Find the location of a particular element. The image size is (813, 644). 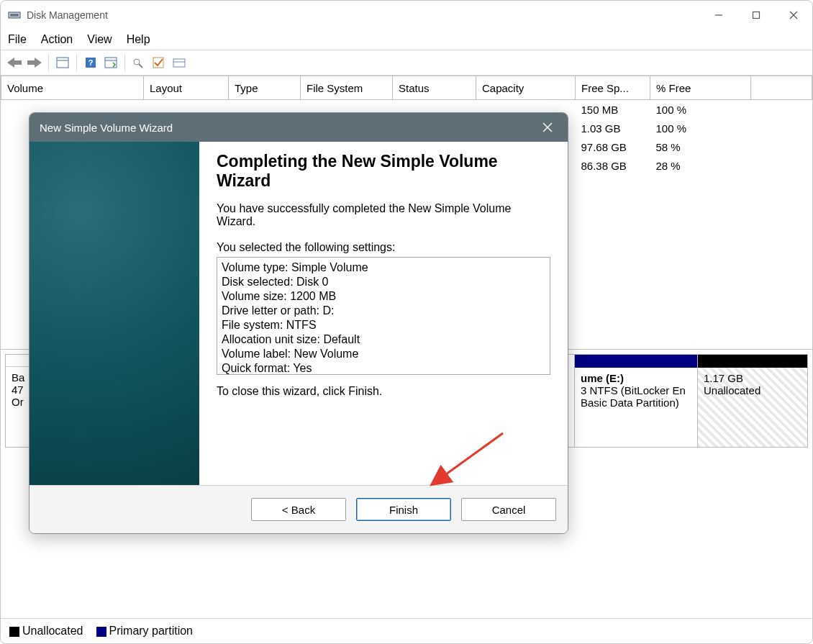

cell-pct: 58 % is located at coordinates (701, 147).